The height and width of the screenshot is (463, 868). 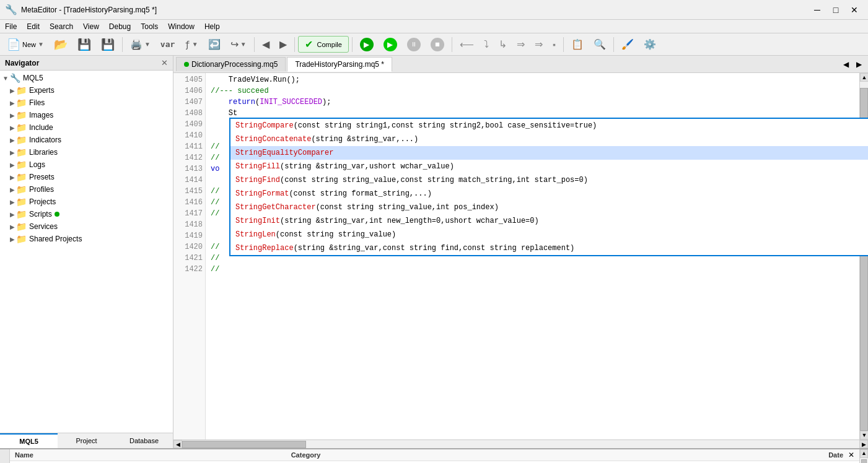 What do you see at coordinates (21, 140) in the screenshot?
I see `folder-icon-indicators: 📁` at bounding box center [21, 140].